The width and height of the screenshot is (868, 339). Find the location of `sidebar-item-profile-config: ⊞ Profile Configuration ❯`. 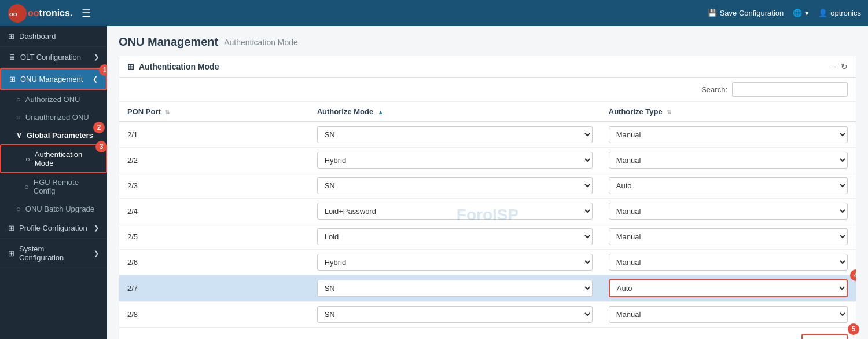

sidebar-item-profile-config: ⊞ Profile Configuration ❯ is located at coordinates (53, 228).